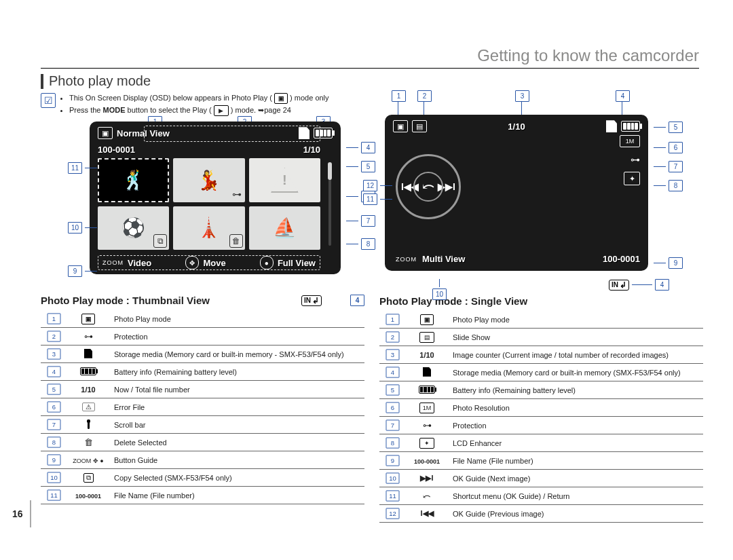 This screenshot has width=733, height=560. I want to click on in-badge-icon: IN↲, so click(619, 285).